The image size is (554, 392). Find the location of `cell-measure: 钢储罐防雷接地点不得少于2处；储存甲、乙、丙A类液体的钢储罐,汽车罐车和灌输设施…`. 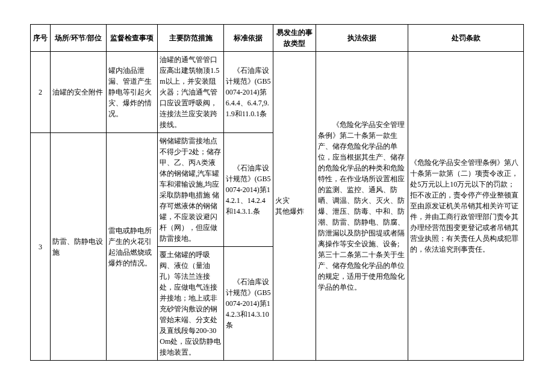

cell-measure: 钢储罐防雷接地点不得少于2处；储存甲、乙、丙A类液体的钢储罐,汽车罐车和灌输设施… is located at coordinates (190, 190).